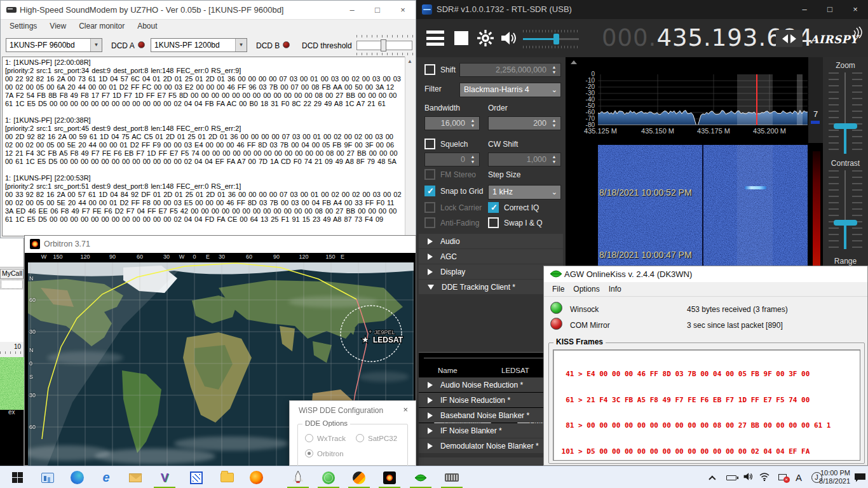 This screenshot has height=488, width=868. Describe the element at coordinates (845, 222) in the screenshot. I see `contrast-slider-handle` at that location.